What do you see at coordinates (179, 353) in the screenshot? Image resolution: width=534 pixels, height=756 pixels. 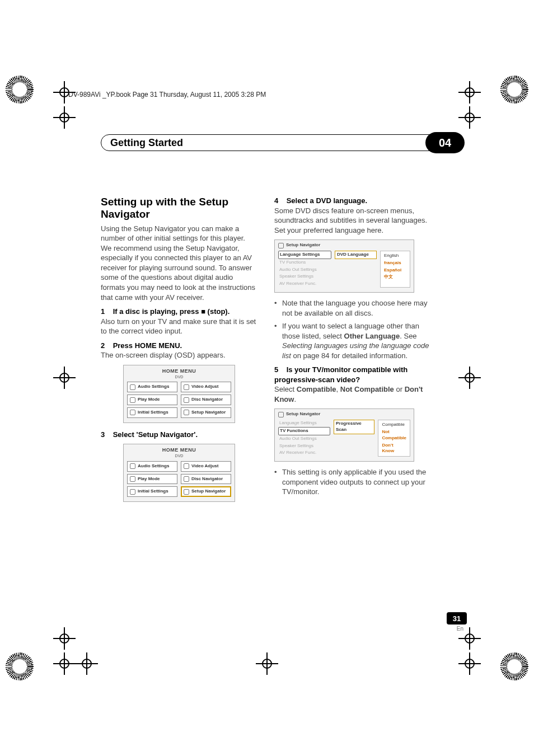 I see `left-column: Setting up with the Setup Navigator Usin…` at bounding box center [179, 353].